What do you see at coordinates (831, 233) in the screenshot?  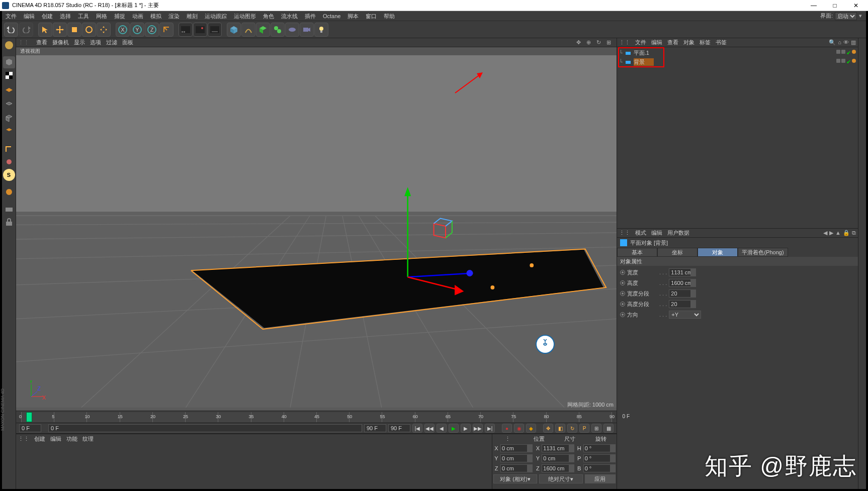 I see `nav-fwd-icon: ▶` at bounding box center [831, 233].